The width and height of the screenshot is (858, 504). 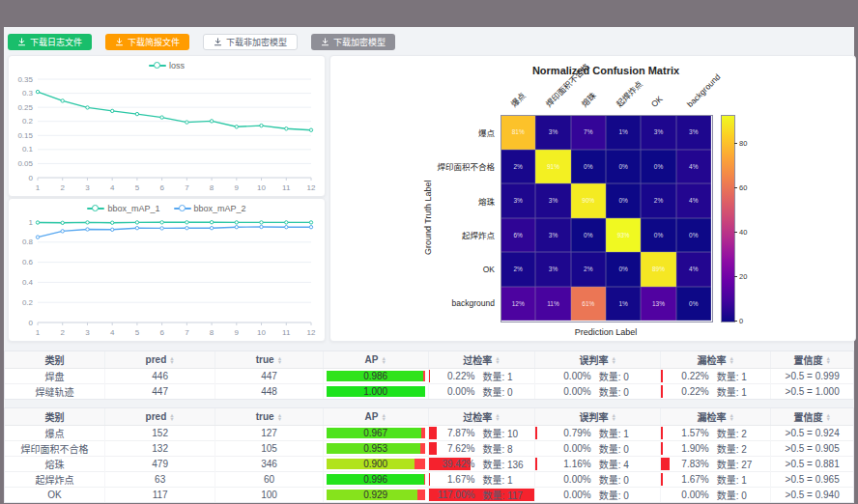 I want to click on category-cell: 焊缝轨迹, so click(x=55, y=392).